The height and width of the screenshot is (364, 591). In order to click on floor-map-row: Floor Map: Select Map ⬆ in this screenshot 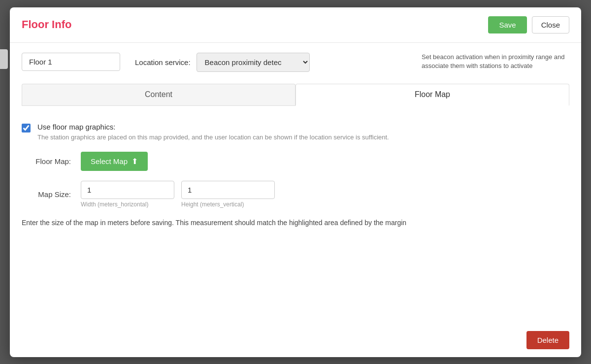, I will do `click(296, 162)`.